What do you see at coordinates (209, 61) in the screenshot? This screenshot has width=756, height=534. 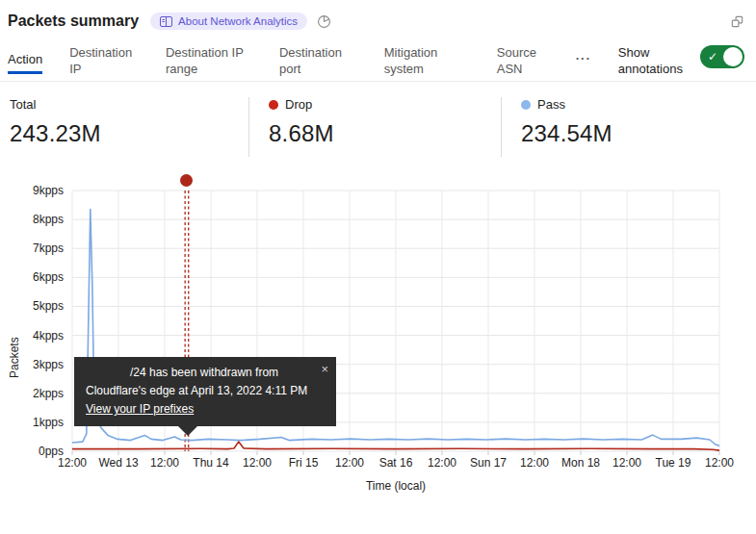 I see `tab-destination-ip-range: Destination IP range` at bounding box center [209, 61].